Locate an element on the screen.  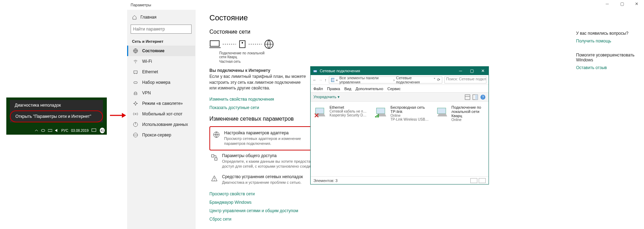
conn-status: Сетевой кабель не подкл... is located at coordinates (349, 112).